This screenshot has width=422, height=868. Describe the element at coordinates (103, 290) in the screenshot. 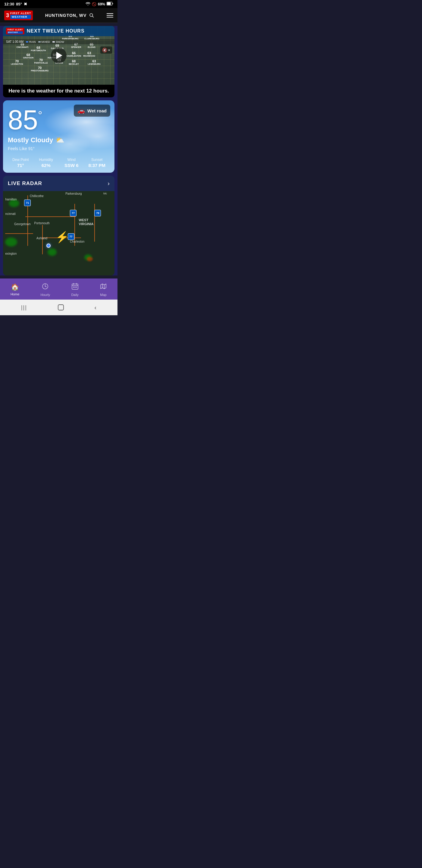

I see `nav-map: Map` at that location.